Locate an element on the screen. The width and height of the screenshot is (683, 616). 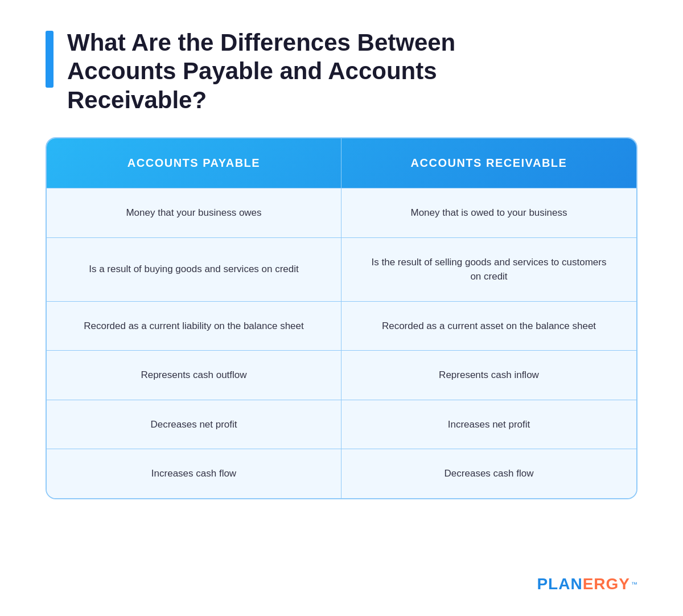
cell-receivable-3: Represents cash inflow is located at coordinates (489, 375).